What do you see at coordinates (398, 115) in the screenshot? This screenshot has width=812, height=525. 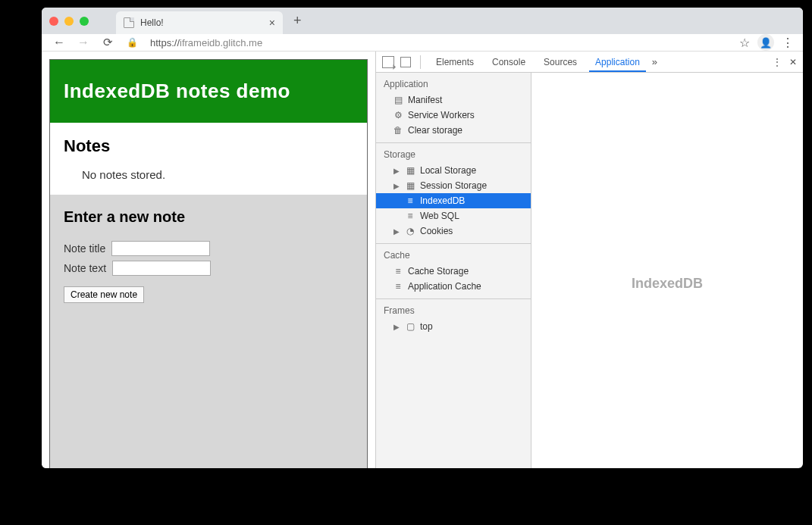 I see `gear-icon: ⚙` at bounding box center [398, 115].